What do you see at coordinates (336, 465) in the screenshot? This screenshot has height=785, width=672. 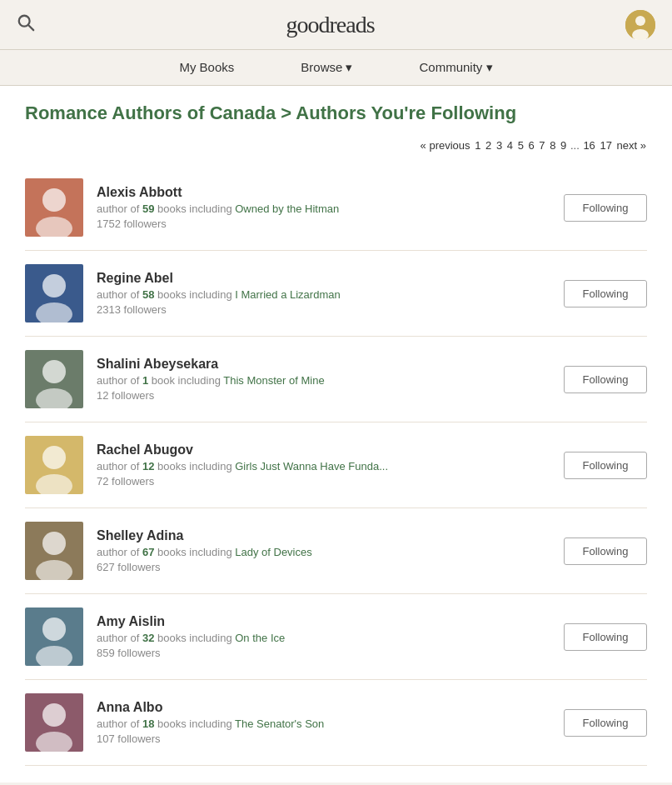 I see `list-item: Rachel Abugov author of 12 books includi…` at bounding box center [336, 465].